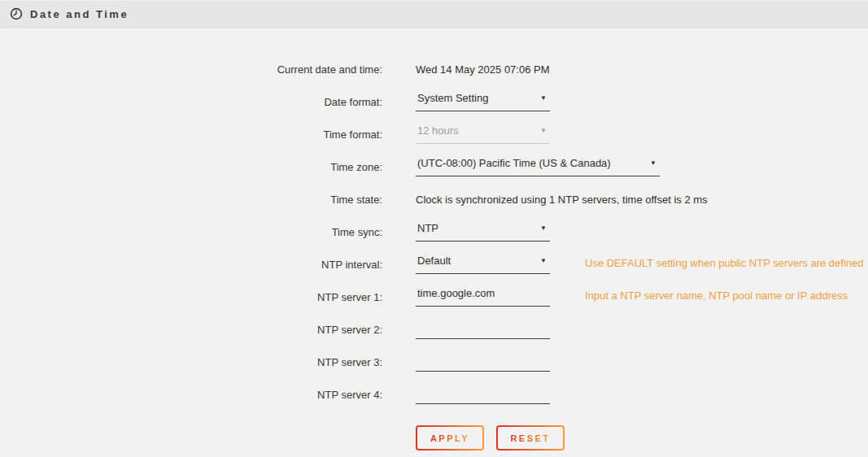 The image size is (868, 457). Describe the element at coordinates (724, 263) in the screenshot. I see `ntp-interval-hint: Use DEFAULT setting when public NTP serv…` at that location.